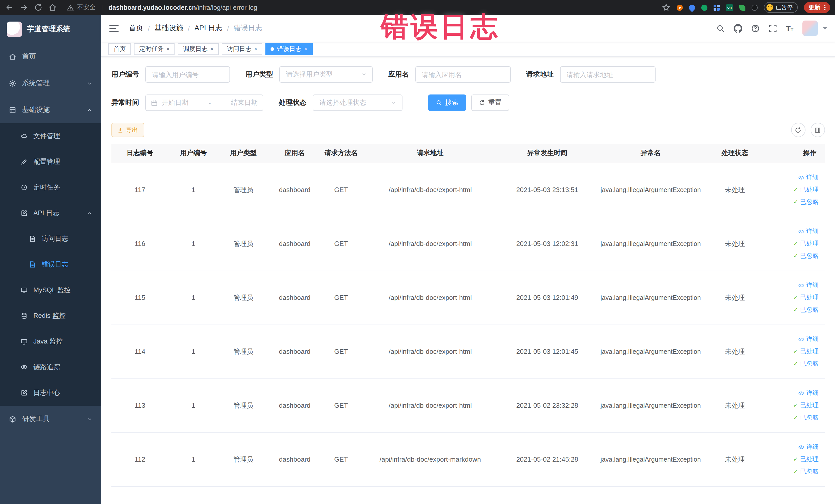  I want to click on fullscreen-icon, so click(773, 28).